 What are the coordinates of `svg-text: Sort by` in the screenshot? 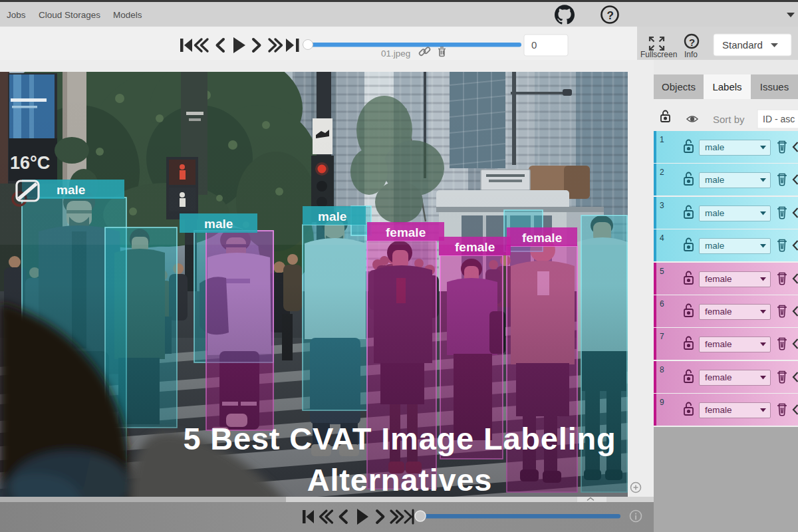 It's located at (729, 120).